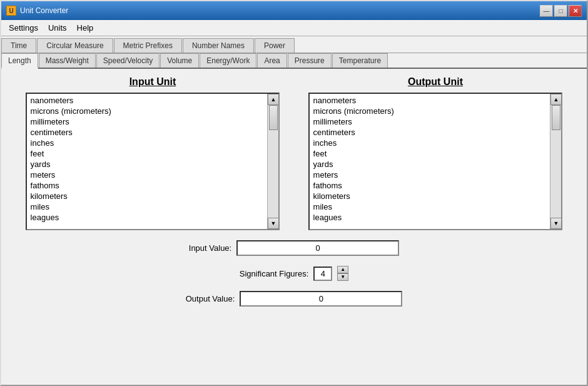 This screenshot has height=386, width=588. Describe the element at coordinates (210, 248) in the screenshot. I see `input-value-label: Input Value:` at that location.